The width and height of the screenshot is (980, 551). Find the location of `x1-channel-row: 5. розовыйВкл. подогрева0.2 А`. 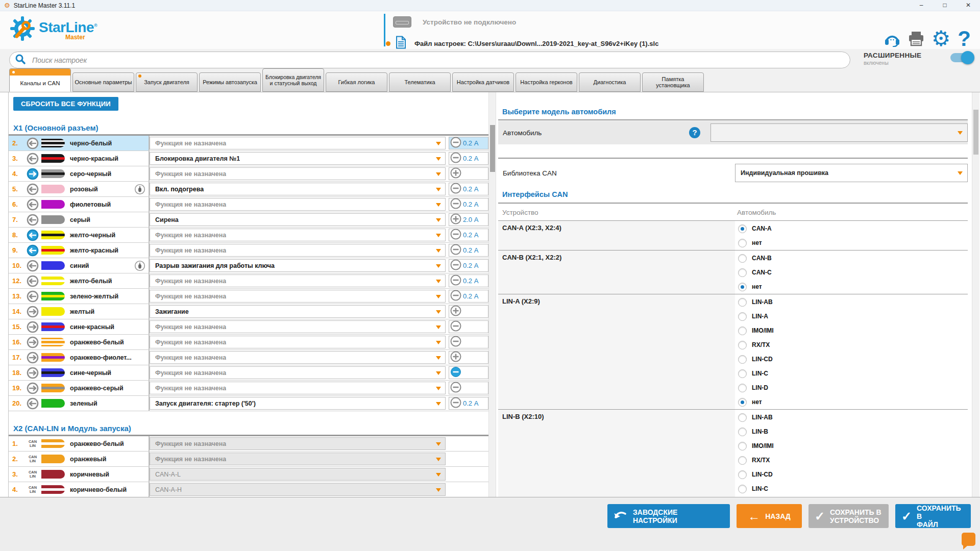

x1-channel-row: 5. розовыйВкл. подогрева0.2 А is located at coordinates (249, 189).